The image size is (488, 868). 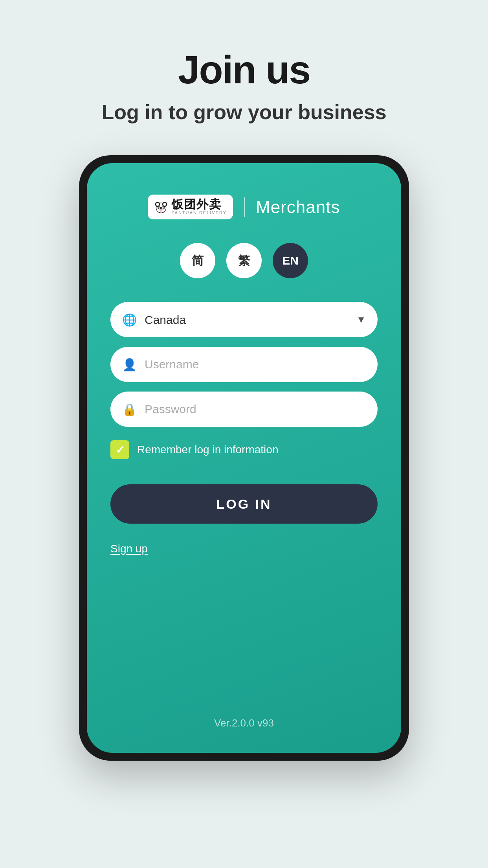 What do you see at coordinates (361, 320) in the screenshot?
I see `dropdown-arrow-icon: ▼` at bounding box center [361, 320].